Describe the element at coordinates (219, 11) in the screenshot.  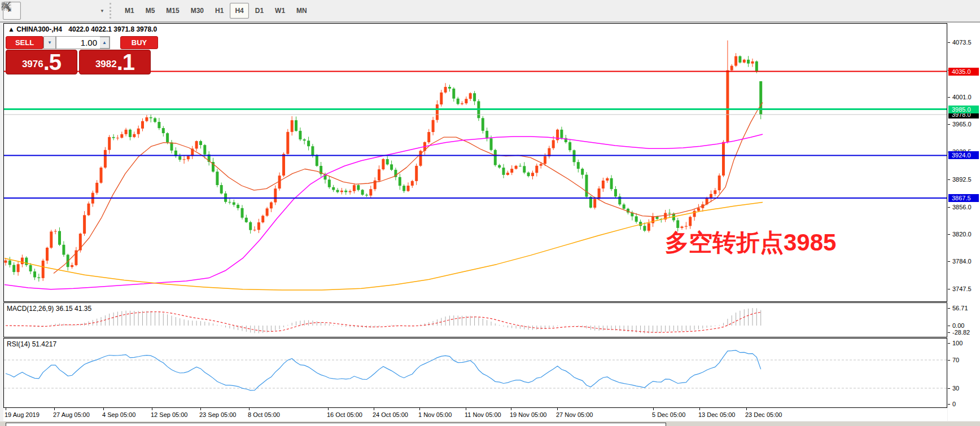
I see `timeframe-button-h1: H1` at that location.